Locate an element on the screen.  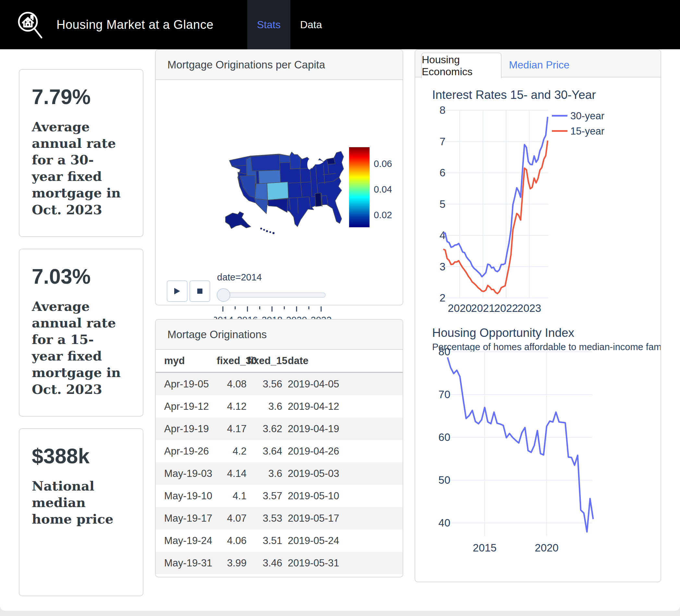
state-north-dakota is located at coordinates (285, 159).